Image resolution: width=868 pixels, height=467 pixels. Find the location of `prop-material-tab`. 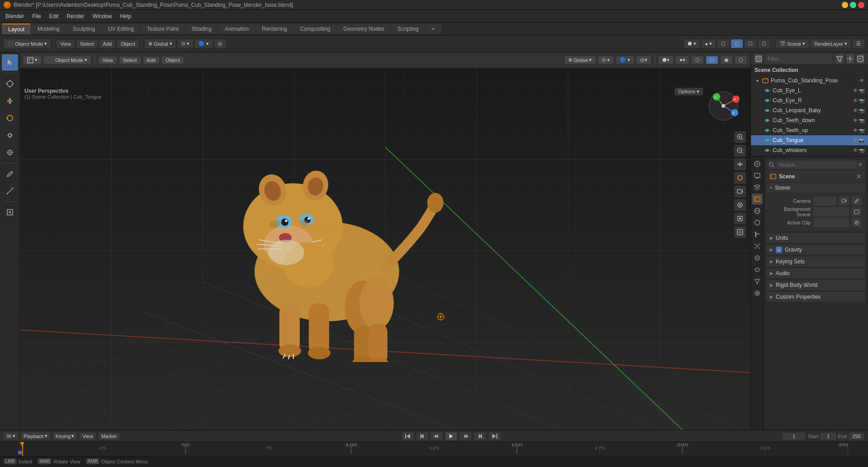

prop-material-tab is located at coordinates (757, 293).